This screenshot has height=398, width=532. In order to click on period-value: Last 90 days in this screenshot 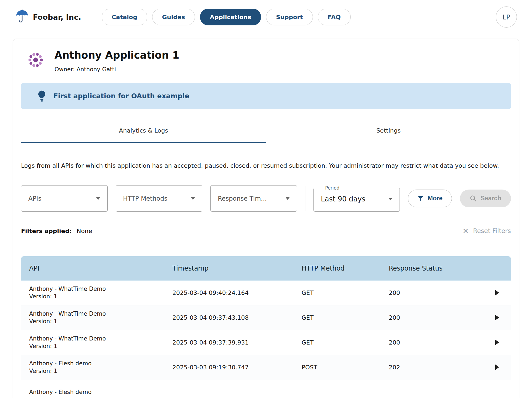, I will do `click(343, 199)`.